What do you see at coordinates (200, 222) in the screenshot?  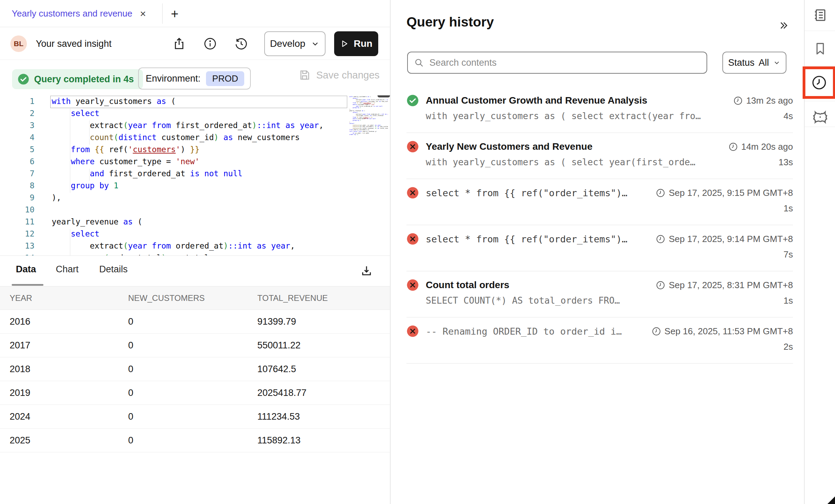 I see `code-line: yearly_revenue as (` at bounding box center [200, 222].